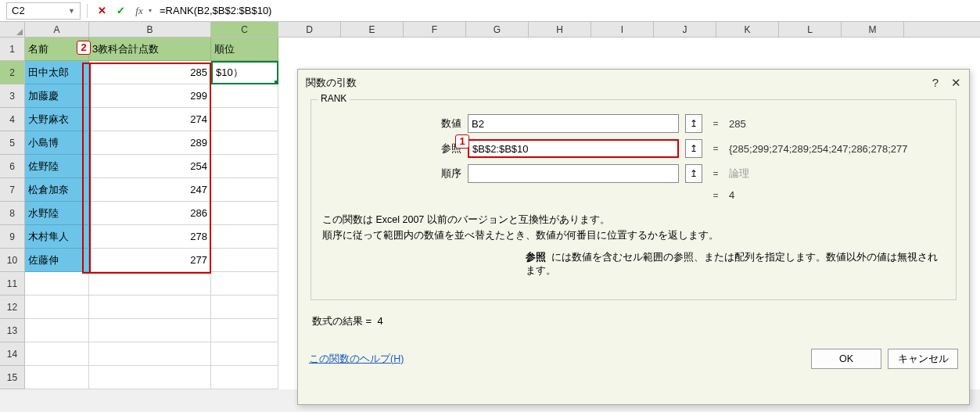  What do you see at coordinates (57, 96) in the screenshot?
I see `cell: 加藤慶` at bounding box center [57, 96].